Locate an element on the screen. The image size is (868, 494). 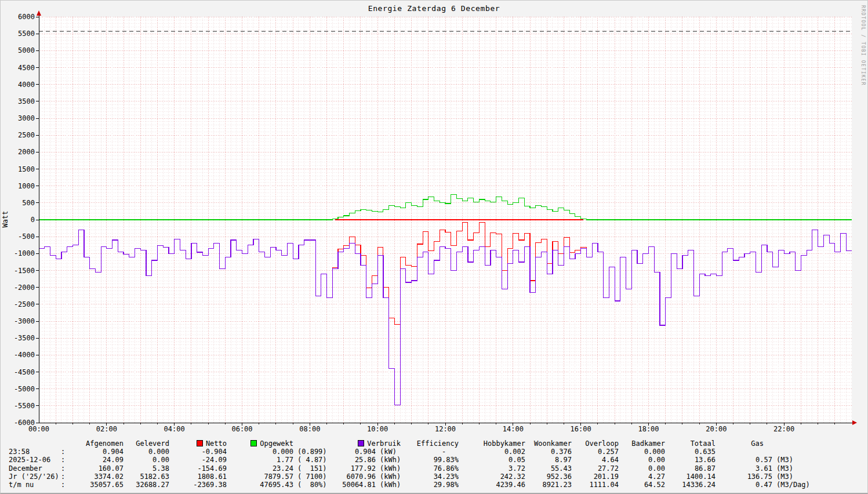
table-cell: 64.52 is located at coordinates (642, 485).